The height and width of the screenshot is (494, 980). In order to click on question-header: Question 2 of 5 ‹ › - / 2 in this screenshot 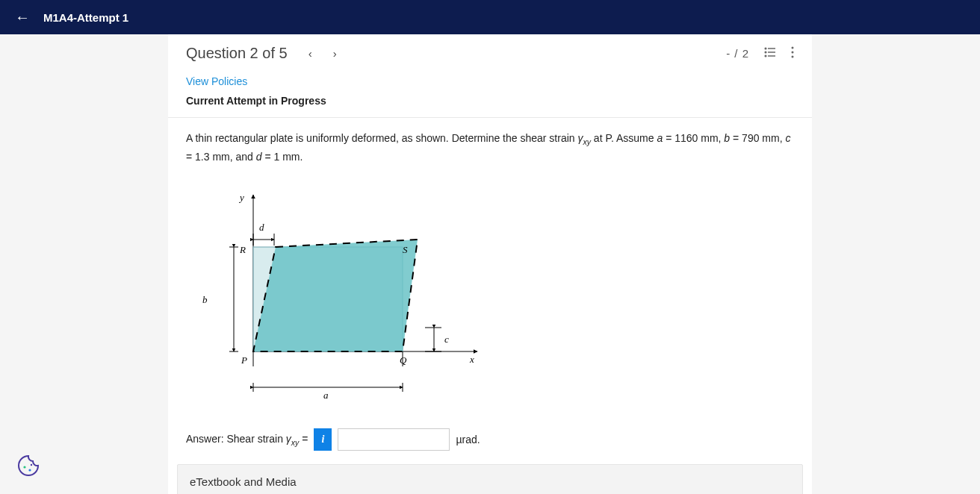, I will do `click(490, 54)`.